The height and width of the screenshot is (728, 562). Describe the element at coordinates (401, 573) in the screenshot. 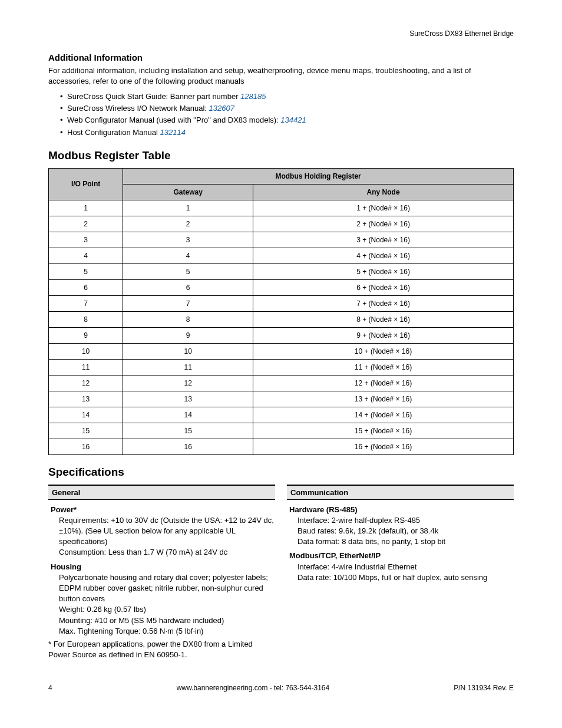

I see `spec-comm-column: Communication Hardware (RS-485) Interfac…` at that location.